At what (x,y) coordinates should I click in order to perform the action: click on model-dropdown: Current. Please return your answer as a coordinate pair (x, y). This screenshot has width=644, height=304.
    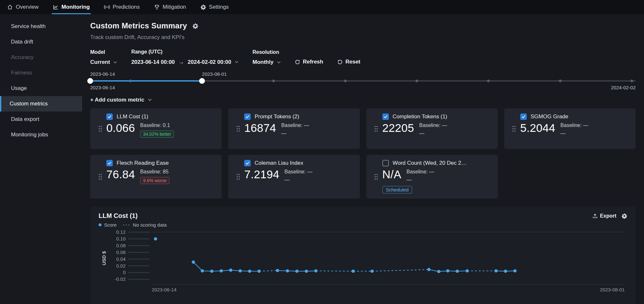
    Looking at the image, I should click on (104, 62).